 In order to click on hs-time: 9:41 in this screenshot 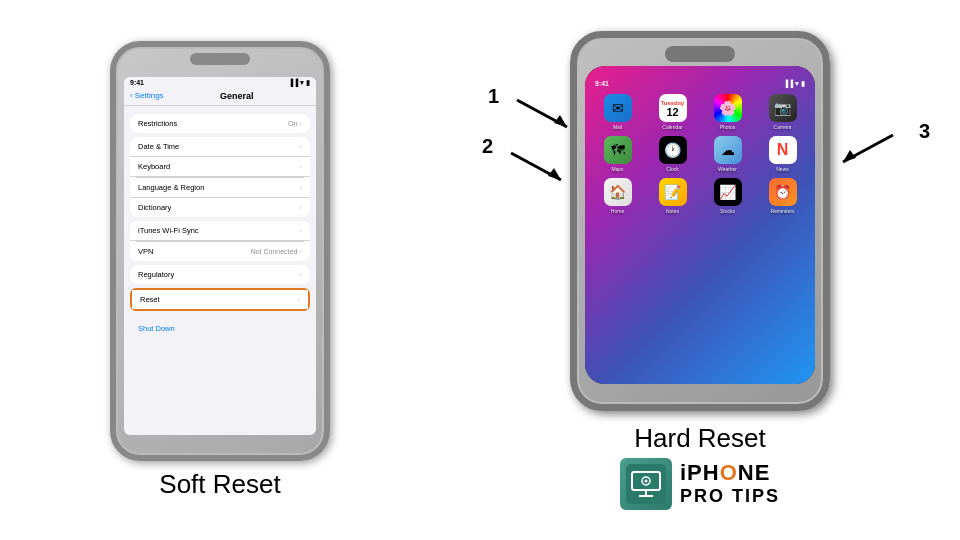, I will do `click(602, 84)`.